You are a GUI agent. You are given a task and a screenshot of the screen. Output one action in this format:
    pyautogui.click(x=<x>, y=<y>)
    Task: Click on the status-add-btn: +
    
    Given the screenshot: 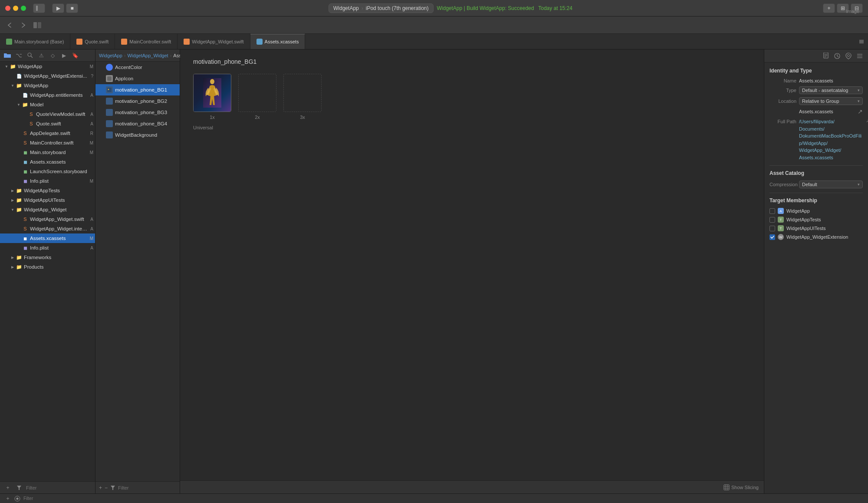 What is the action you would take?
    pyautogui.click(x=8, y=499)
    